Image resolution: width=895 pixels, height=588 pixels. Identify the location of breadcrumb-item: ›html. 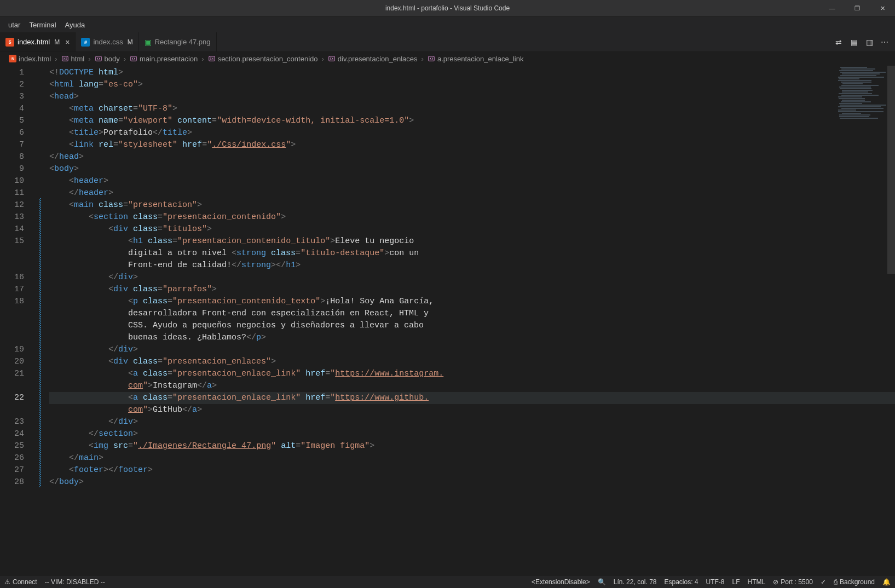
(69, 59).